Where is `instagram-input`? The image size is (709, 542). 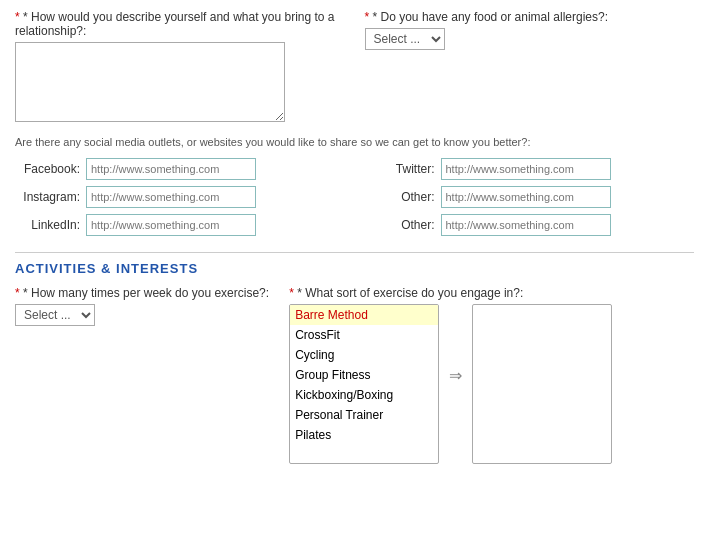
instagram-input is located at coordinates (171, 197).